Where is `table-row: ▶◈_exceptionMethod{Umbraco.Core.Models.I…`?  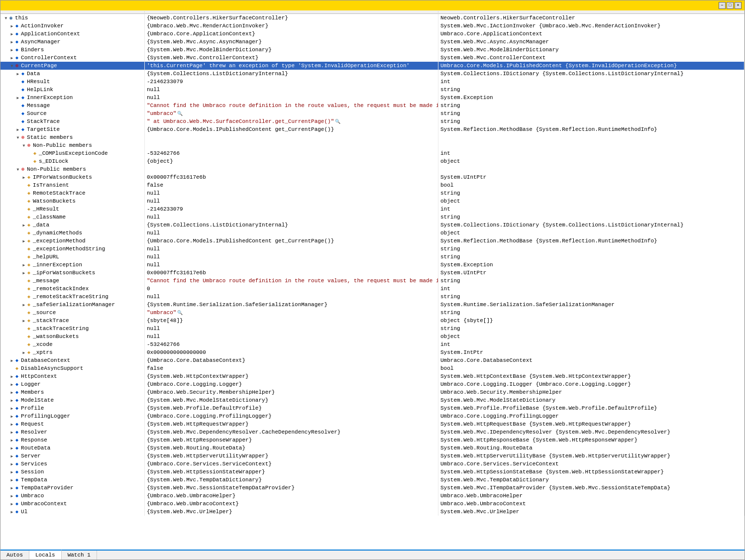 table-row: ▶◈_exceptionMethod{Umbraco.Core.Models.I… is located at coordinates (372, 241).